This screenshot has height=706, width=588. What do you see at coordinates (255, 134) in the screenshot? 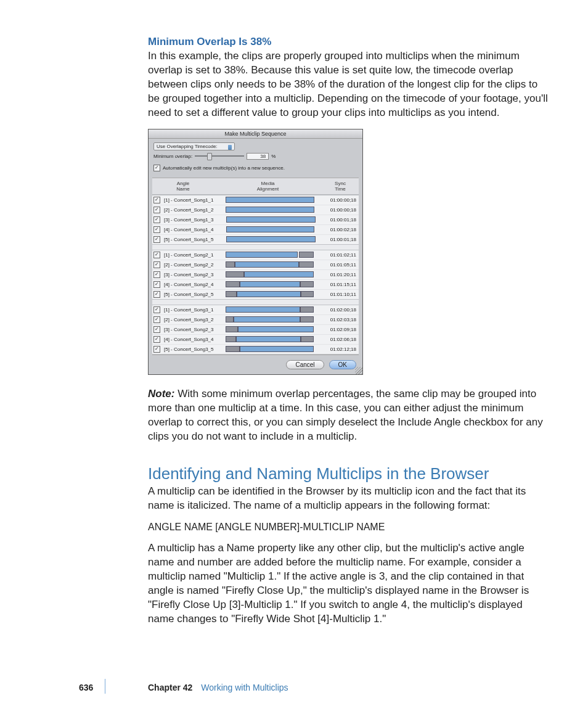
I see `dialog-title: Make Multiclip Sequence` at bounding box center [255, 134].